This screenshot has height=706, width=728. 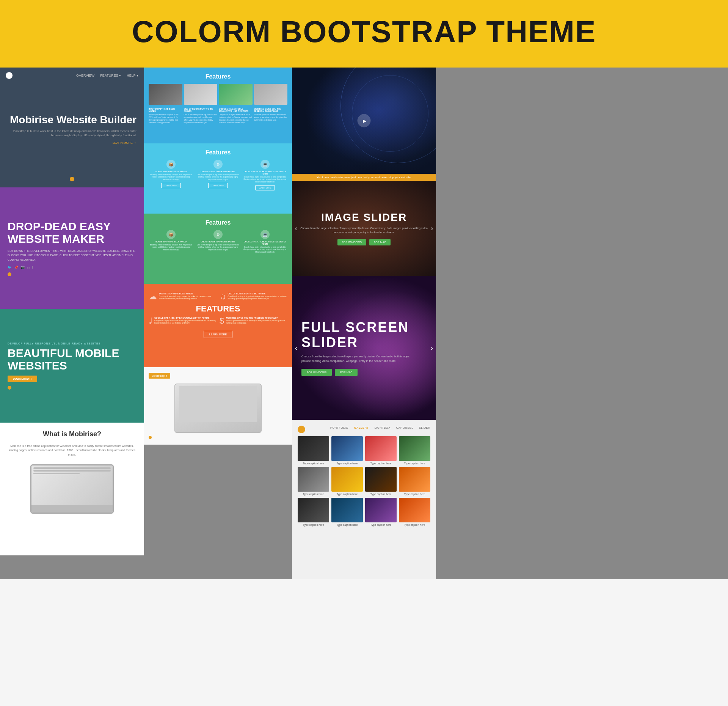 I want to click on left-column: OVERVIEW FEATURES ▾ HELP ▾ Mobirise Webs…, so click(x=72, y=323).